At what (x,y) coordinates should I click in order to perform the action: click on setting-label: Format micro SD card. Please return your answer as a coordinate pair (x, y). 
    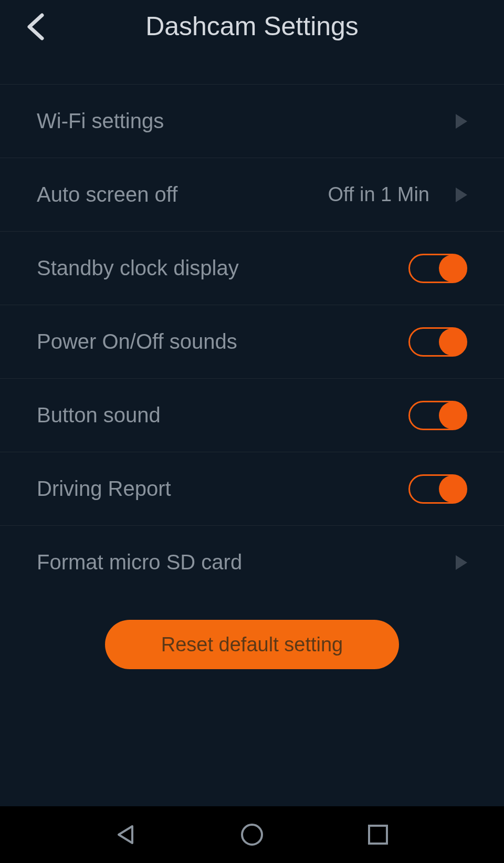
    Looking at the image, I should click on (246, 562).